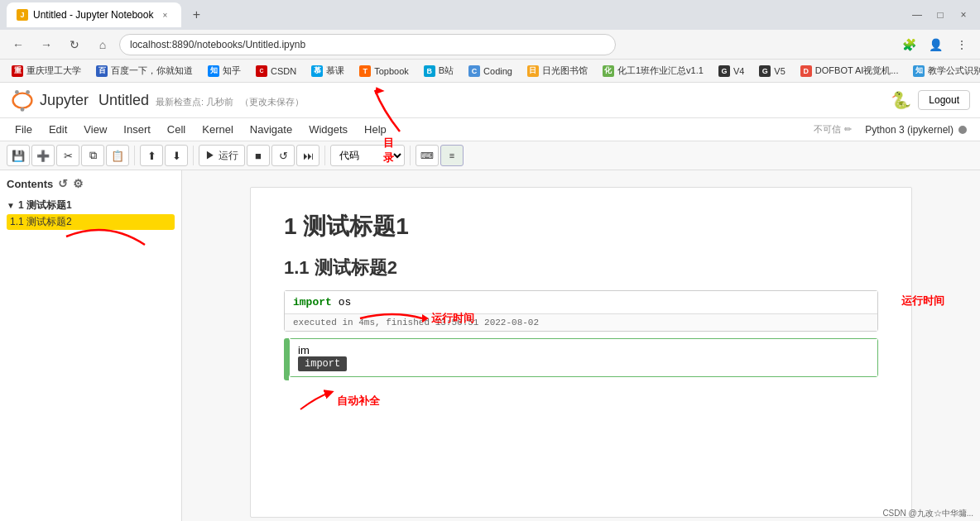 This screenshot has height=521, width=980. What do you see at coordinates (218, 129) in the screenshot?
I see `menu-kernel: Kernel` at bounding box center [218, 129].